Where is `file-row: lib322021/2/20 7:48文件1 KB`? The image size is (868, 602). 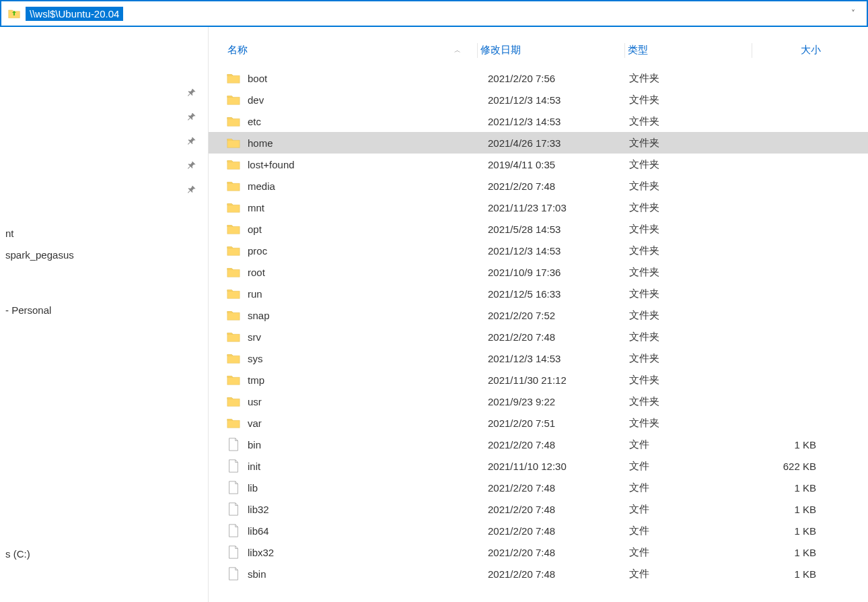 file-row: lib322021/2/20 7:48文件1 KB is located at coordinates (538, 509).